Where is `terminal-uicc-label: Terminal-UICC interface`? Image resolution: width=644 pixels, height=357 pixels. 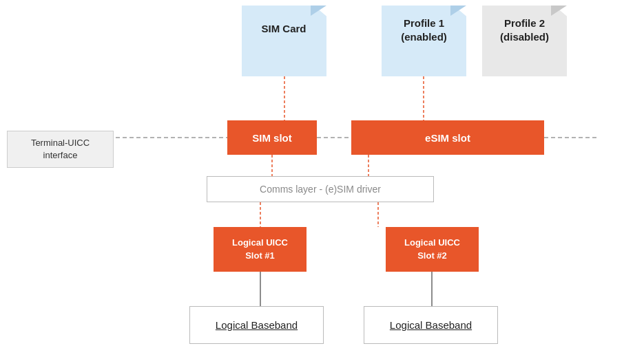 terminal-uicc-label: Terminal-UICC interface is located at coordinates (61, 149).